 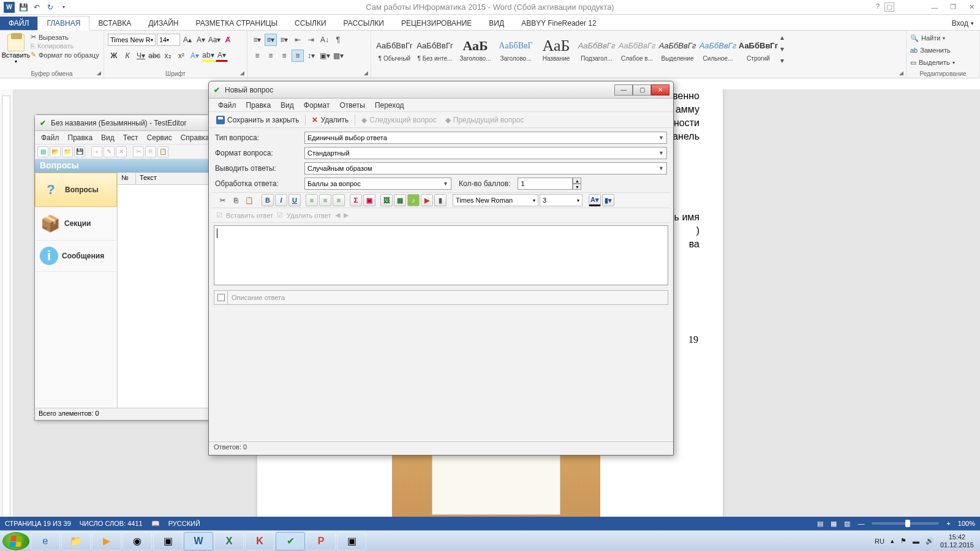 What do you see at coordinates (892, 541) in the screenshot?
I see `tray-up-icon: ▴` at bounding box center [892, 541].